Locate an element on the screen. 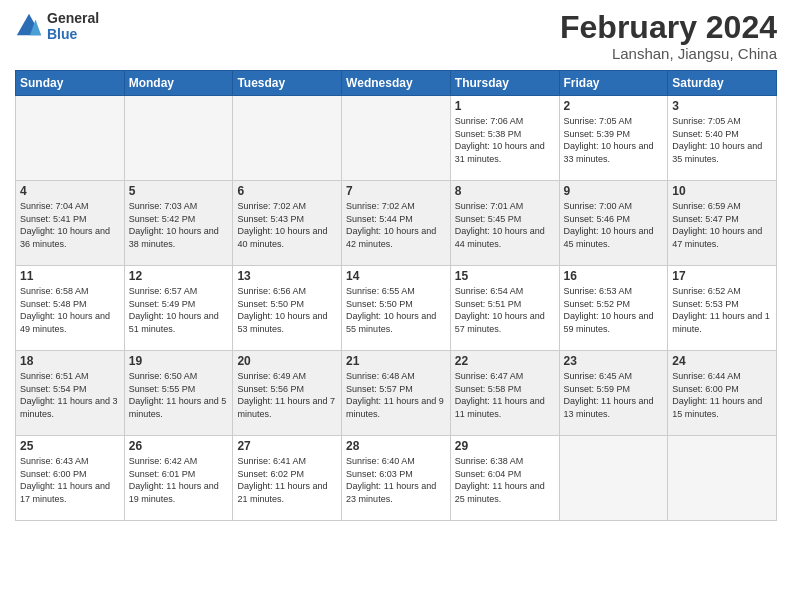 Image resolution: width=792 pixels, height=612 pixels. calendar-cell: 3Sunrise: 7:05 AM Sunset: 5:40 PM Daylig… is located at coordinates (722, 138).